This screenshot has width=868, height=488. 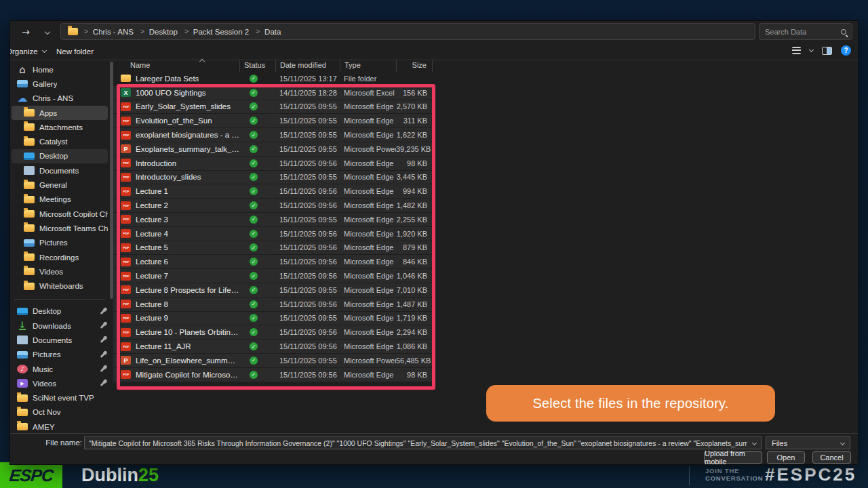 I want to click on help-icon: ?, so click(x=846, y=50).